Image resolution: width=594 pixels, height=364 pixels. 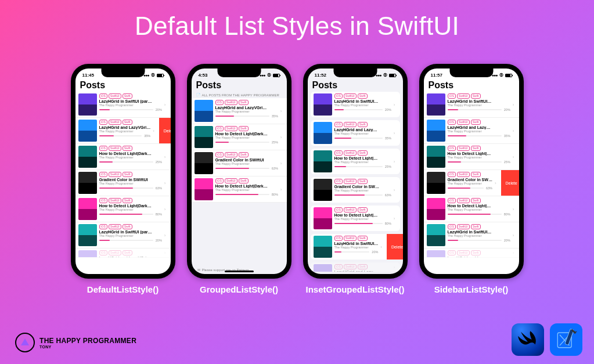 What do you see at coordinates (247, 108) in the screenshot?
I see `post-title: LazyHGrid and LazyVGri…` at bounding box center [247, 108].